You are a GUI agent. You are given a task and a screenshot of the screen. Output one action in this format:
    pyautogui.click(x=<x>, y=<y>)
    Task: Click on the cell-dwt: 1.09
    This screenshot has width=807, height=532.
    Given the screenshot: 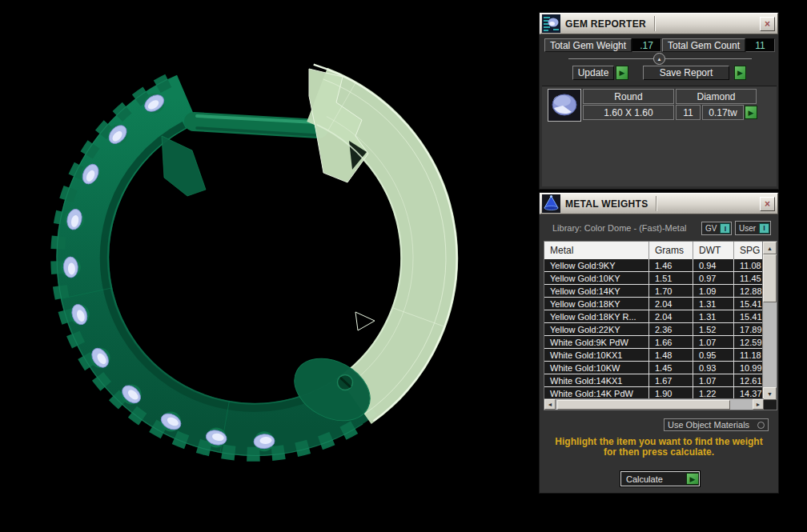 What is the action you would take?
    pyautogui.click(x=714, y=291)
    